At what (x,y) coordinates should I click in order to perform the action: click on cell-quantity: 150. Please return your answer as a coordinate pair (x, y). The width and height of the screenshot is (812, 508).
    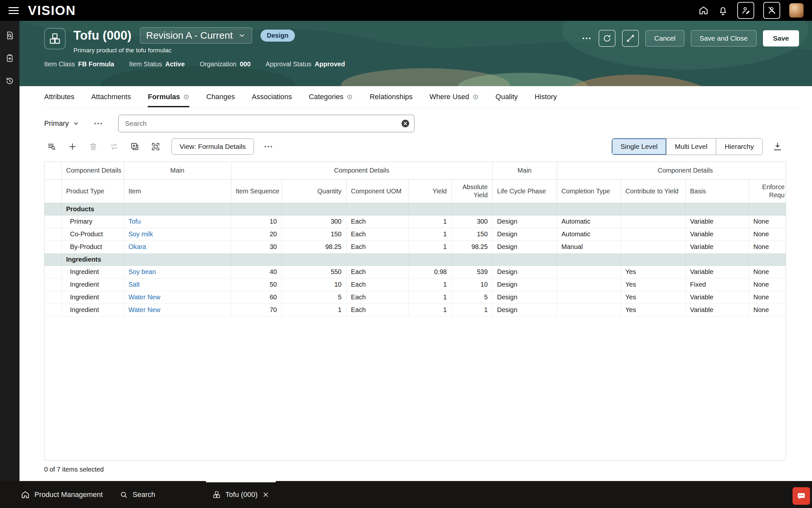
    Looking at the image, I should click on (314, 234).